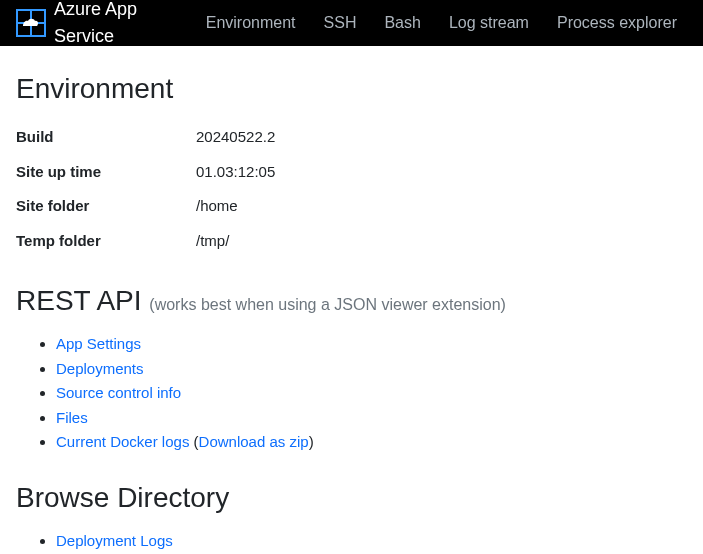  Describe the element at coordinates (236, 242) in the screenshot. I see `env-val-tempfolder: /tmp/` at that location.